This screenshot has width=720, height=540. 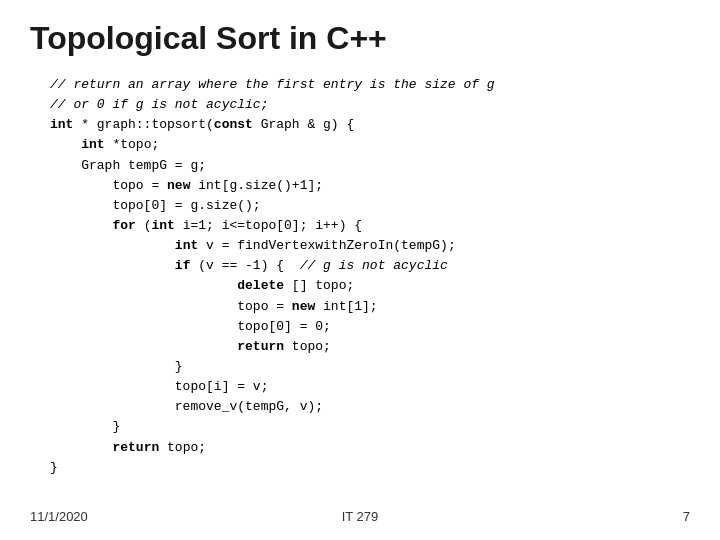 I want to click on slide-footer: 11/1/2020 IT 279 7, so click(x=360, y=516).